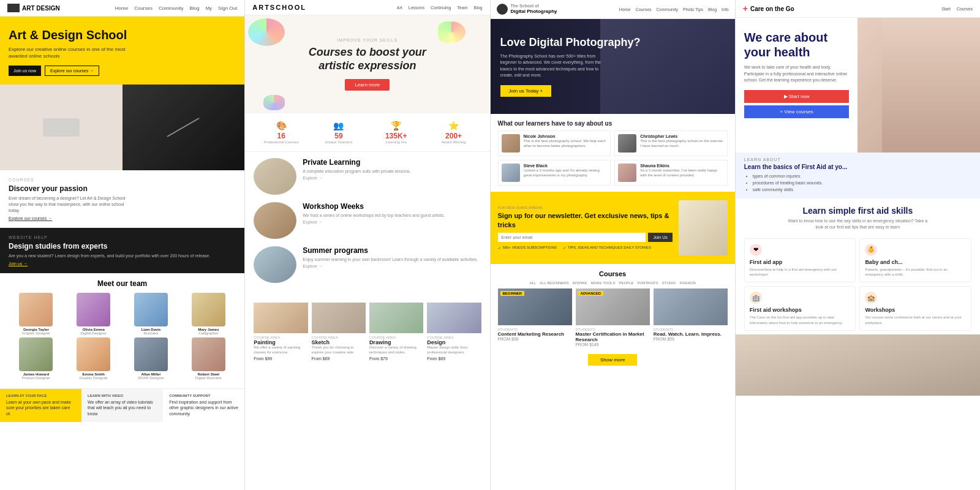  What do you see at coordinates (72, 71) in the screenshot?
I see `p1-explore-button: Explore our courses →` at bounding box center [72, 71].